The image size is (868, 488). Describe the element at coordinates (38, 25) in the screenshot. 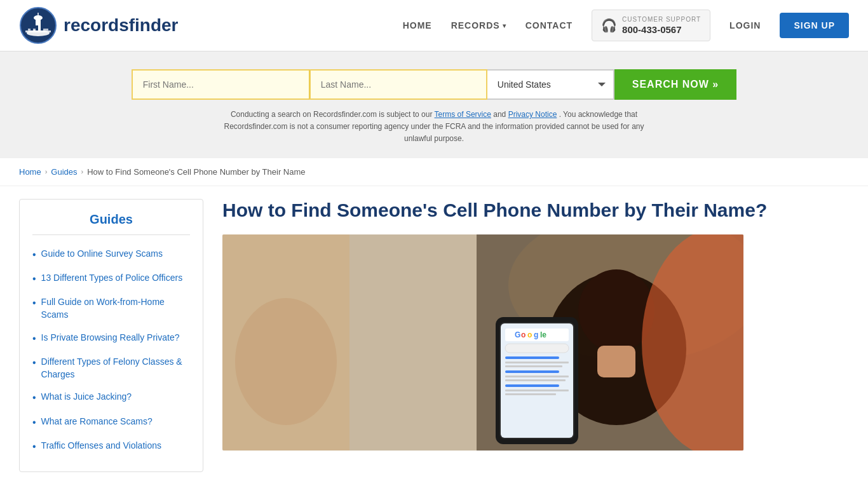

I see `logo-icon` at that location.